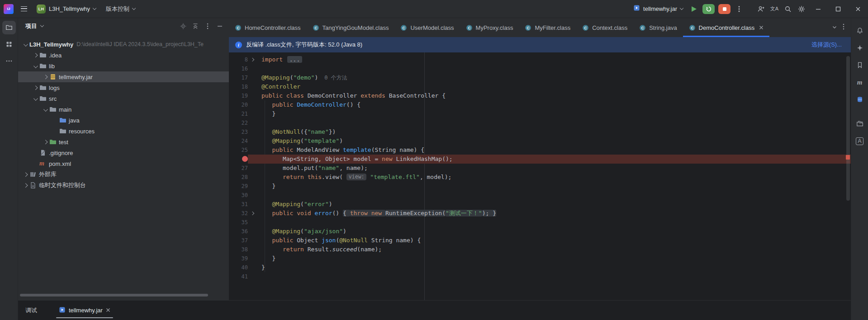 The width and height of the screenshot is (868, 320). Describe the element at coordinates (860, 48) in the screenshot. I see `ai-assistant-icon` at that location.